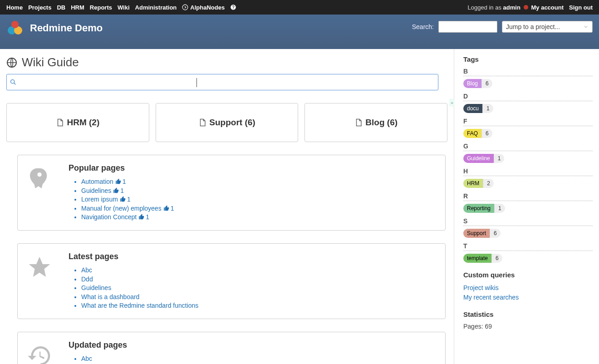 The height and width of the screenshot is (364, 599). I want to click on statistics-section: Statistics Pages: 69, so click(528, 320).